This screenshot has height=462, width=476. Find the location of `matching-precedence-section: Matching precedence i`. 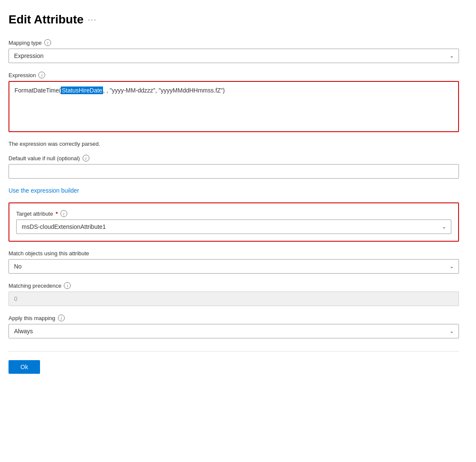

matching-precedence-section: Matching precedence i is located at coordinates (234, 294).